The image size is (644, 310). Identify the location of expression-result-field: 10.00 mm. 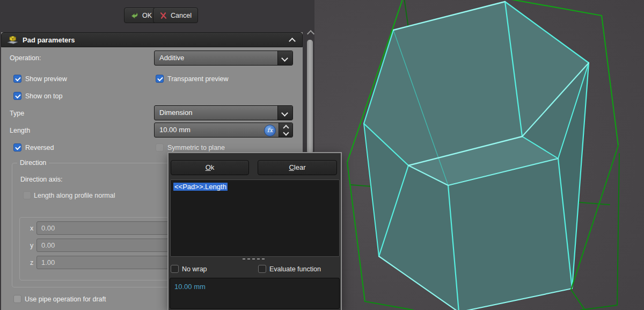
(254, 293).